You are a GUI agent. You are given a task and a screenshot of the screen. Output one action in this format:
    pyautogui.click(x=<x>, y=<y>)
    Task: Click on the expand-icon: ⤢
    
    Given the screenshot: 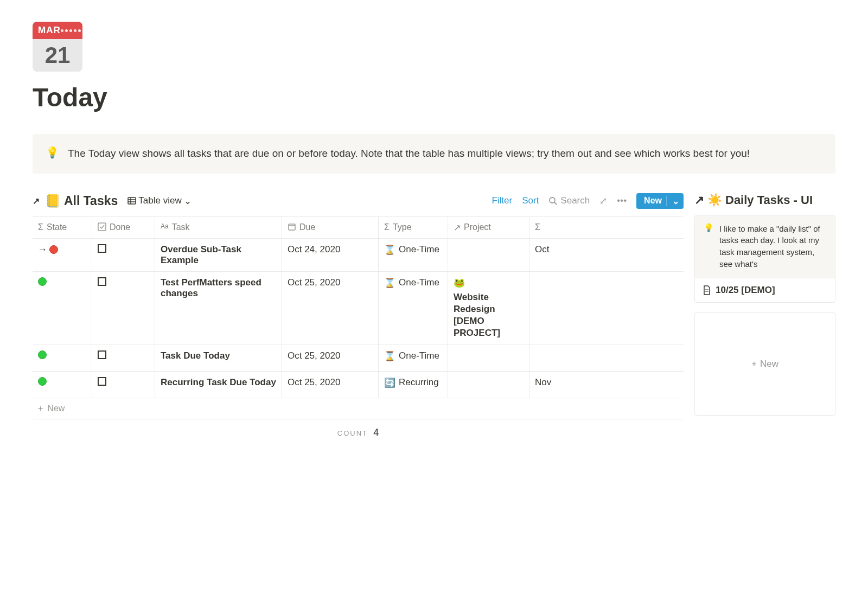 What is the action you would take?
    pyautogui.click(x=603, y=201)
    